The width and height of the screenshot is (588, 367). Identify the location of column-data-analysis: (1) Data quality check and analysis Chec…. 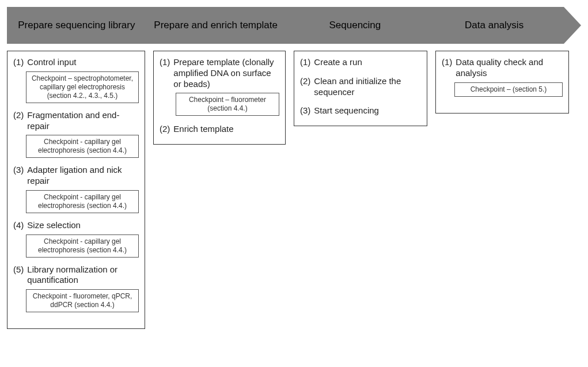
(502, 82).